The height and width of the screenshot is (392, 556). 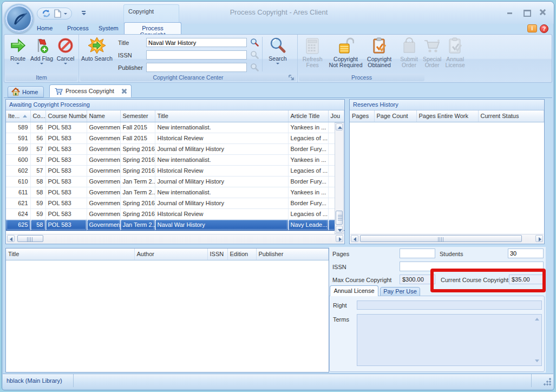 What do you see at coordinates (66, 14) in the screenshot?
I see `new-document-dropdown-icon` at bounding box center [66, 14].